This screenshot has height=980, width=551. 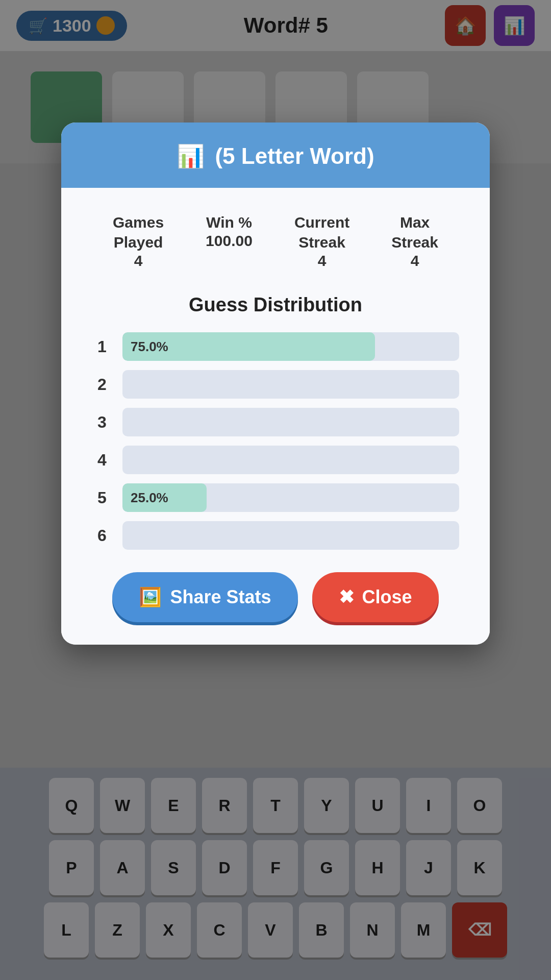 I want to click on dist-bar-fill-5: 25.0%, so click(x=164, y=498).